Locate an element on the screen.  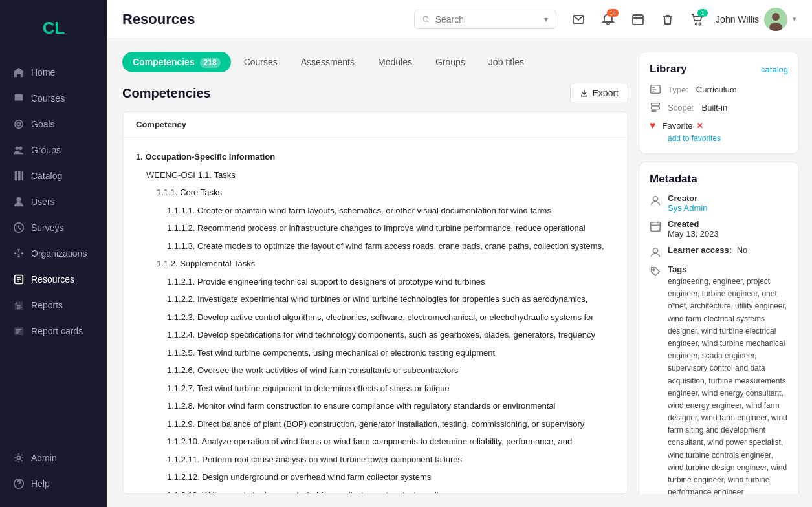
competencies-title: Competencies is located at coordinates (167, 93).